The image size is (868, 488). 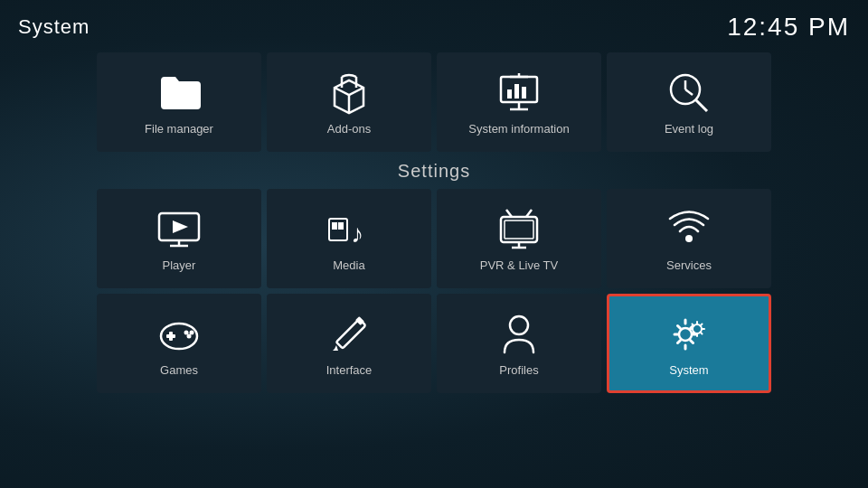 What do you see at coordinates (689, 93) in the screenshot?
I see `clock-search-icon` at bounding box center [689, 93].